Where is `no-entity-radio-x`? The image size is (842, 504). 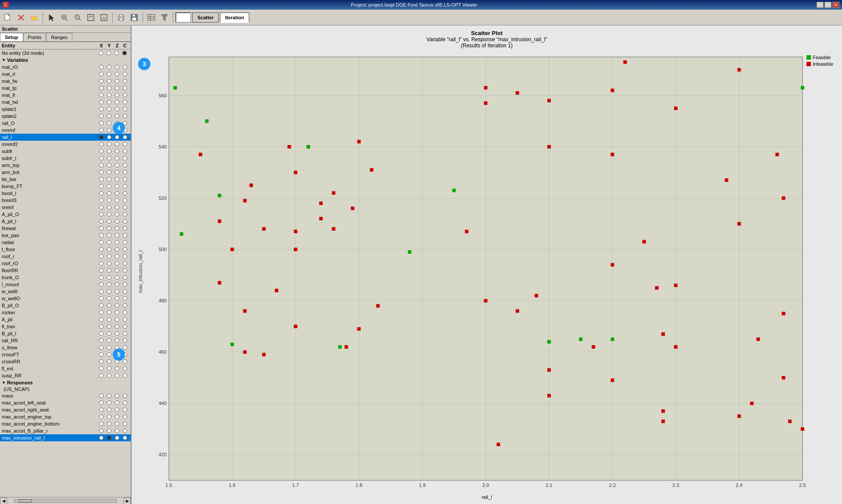
no-entity-radio-x is located at coordinates (101, 53).